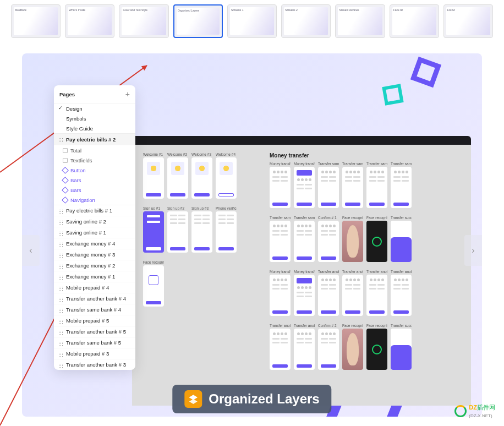 This screenshot has height=426, width=504. What do you see at coordinates (95, 221) in the screenshot?
I see `artboard-item: Saving online # 2` at bounding box center [95, 221].